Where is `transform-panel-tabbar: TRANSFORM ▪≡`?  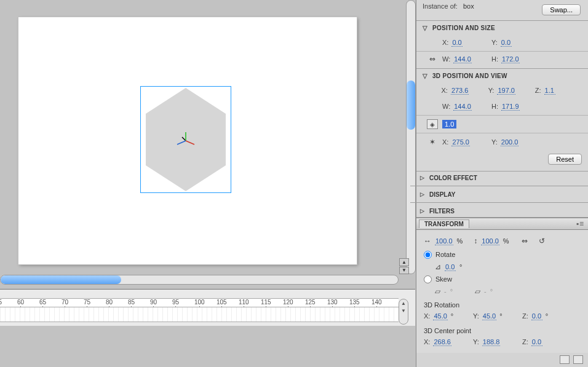 transform-panel-tabbar: TRANSFORM ▪≡ is located at coordinates (502, 224).